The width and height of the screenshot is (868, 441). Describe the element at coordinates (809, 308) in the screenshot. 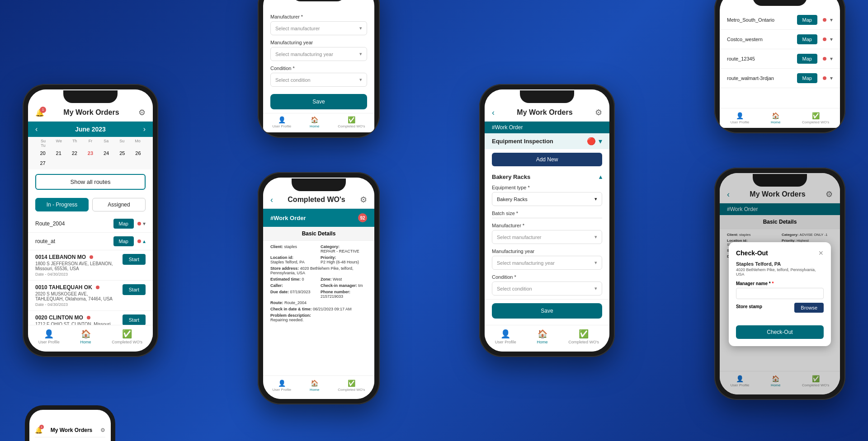

I see `browse-button: Browse` at that location.